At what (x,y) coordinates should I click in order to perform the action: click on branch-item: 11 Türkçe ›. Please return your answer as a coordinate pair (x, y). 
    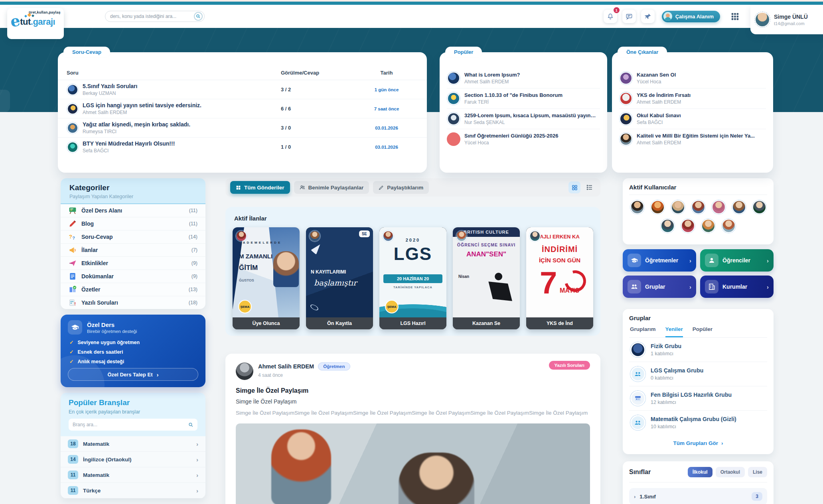
    Looking at the image, I should click on (133, 490).